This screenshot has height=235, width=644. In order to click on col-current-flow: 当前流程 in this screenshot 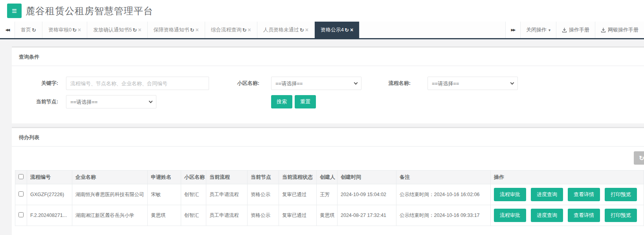, I will do `click(227, 178)`.